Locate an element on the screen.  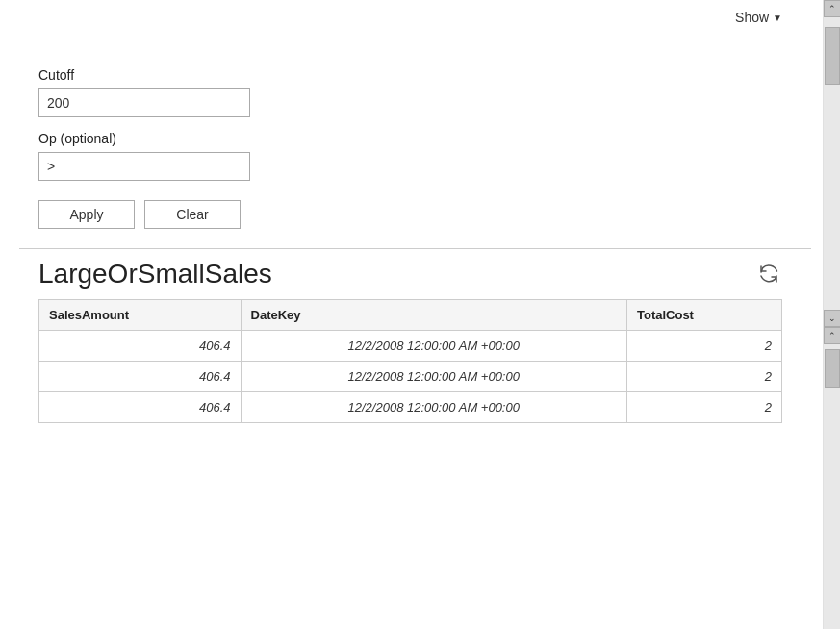
top-bar: Show ▼ is located at coordinates (758, 17).